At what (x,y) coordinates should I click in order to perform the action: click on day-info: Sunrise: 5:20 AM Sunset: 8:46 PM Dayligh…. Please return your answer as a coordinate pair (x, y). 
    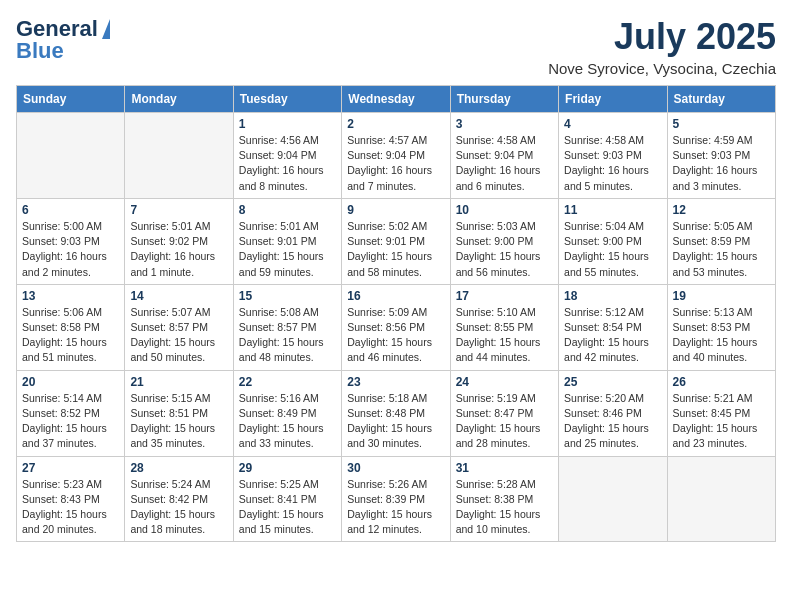
    Looking at the image, I should click on (612, 422).